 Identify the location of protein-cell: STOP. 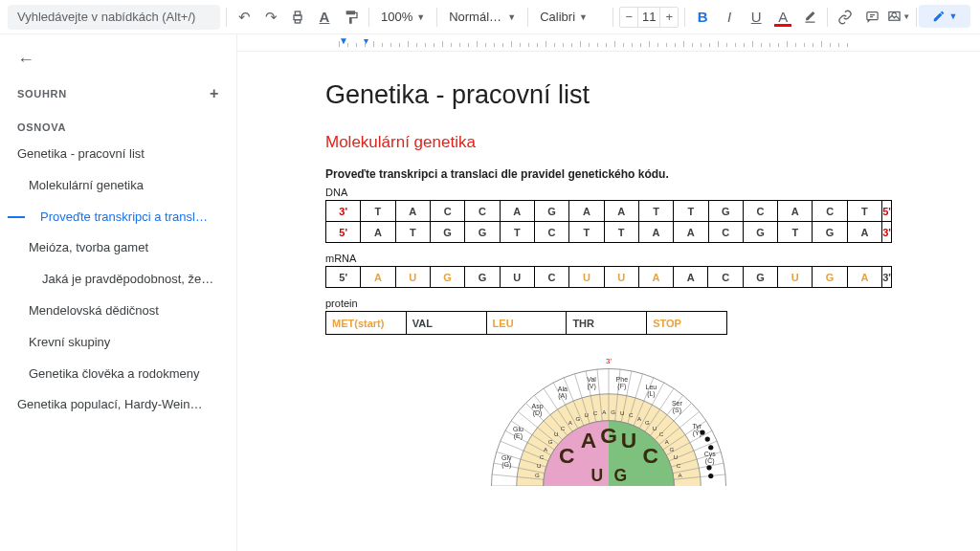
(687, 323).